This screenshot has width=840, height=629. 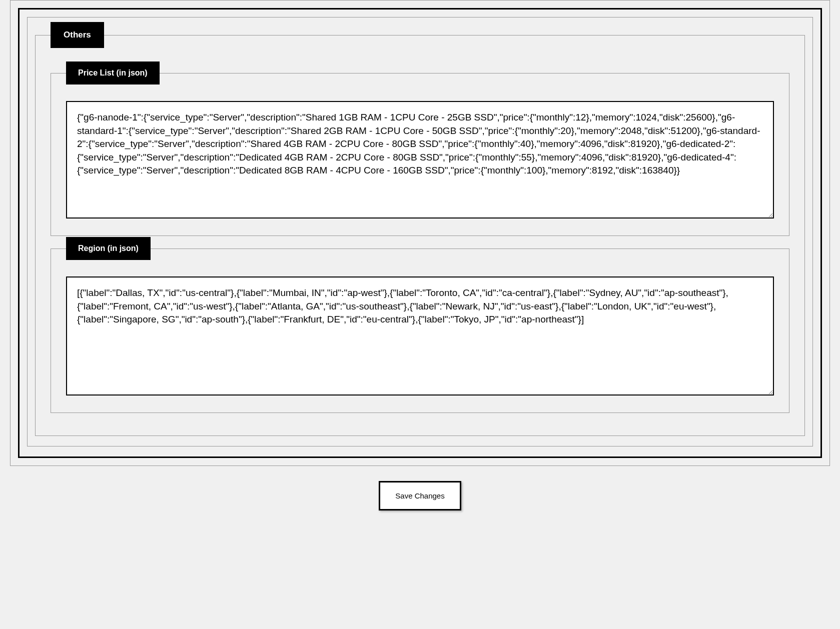 I want to click on others-section-label: Others, so click(x=77, y=35).